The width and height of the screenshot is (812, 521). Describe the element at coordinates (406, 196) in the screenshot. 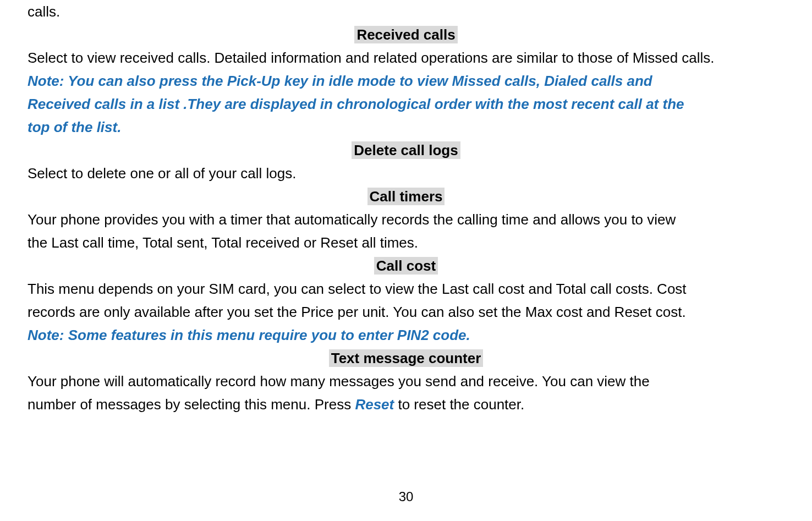

I see `heading-text: Call timers` at that location.